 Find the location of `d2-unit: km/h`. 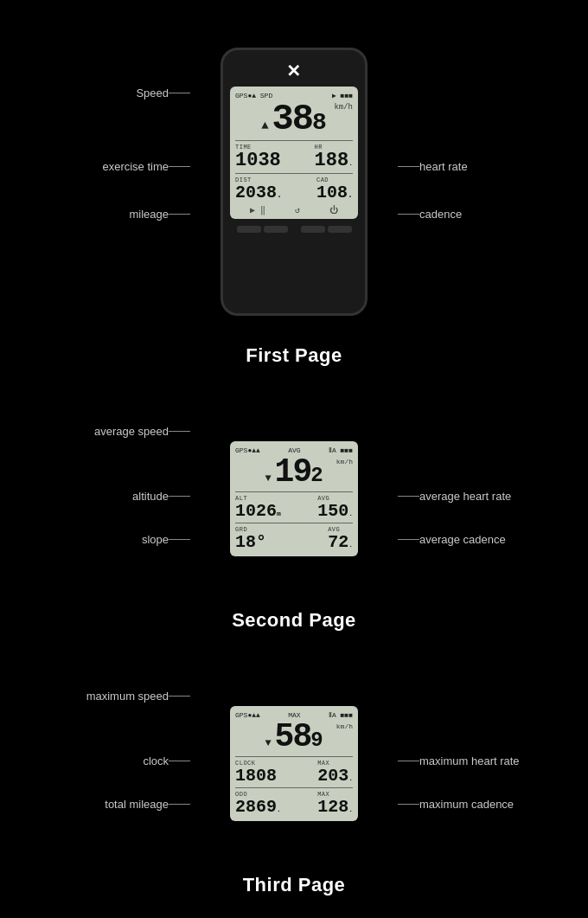

d2-unit: km/h is located at coordinates (344, 462).